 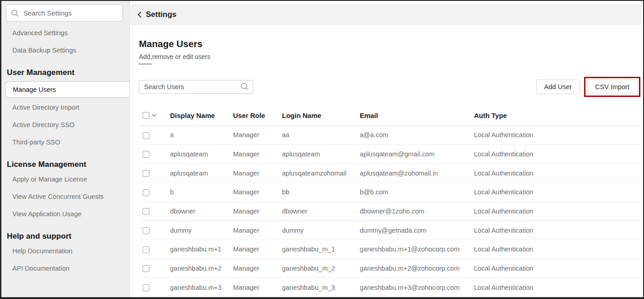 I want to click on column-header-email: Email, so click(x=417, y=117).